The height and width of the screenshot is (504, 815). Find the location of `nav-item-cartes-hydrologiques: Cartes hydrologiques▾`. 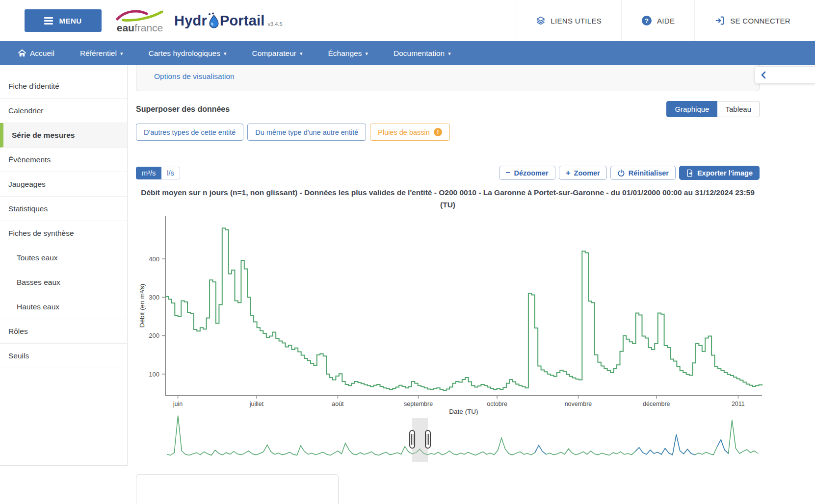

nav-item-cartes-hydrologiques: Cartes hydrologiques▾ is located at coordinates (187, 53).